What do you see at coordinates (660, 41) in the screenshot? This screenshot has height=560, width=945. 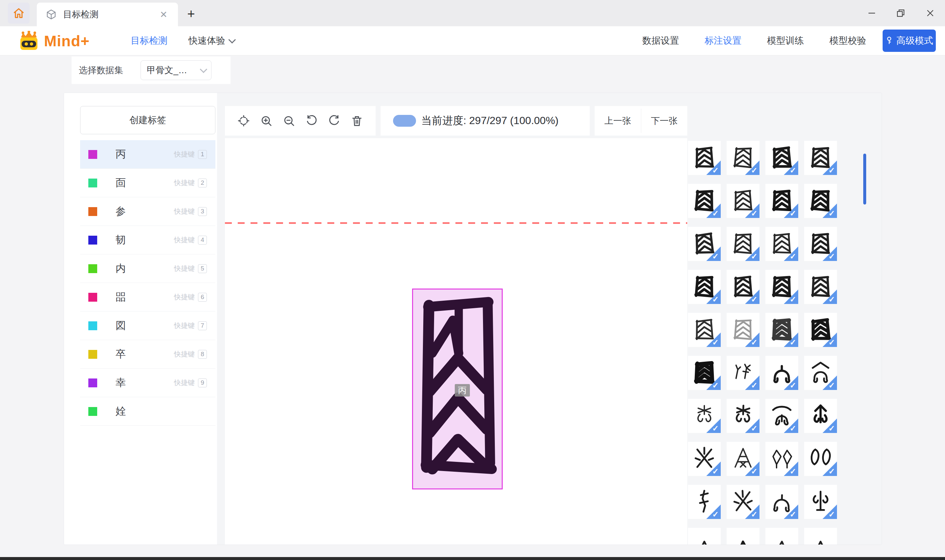 I see `nav-data-settings: 数据设置` at bounding box center [660, 41].